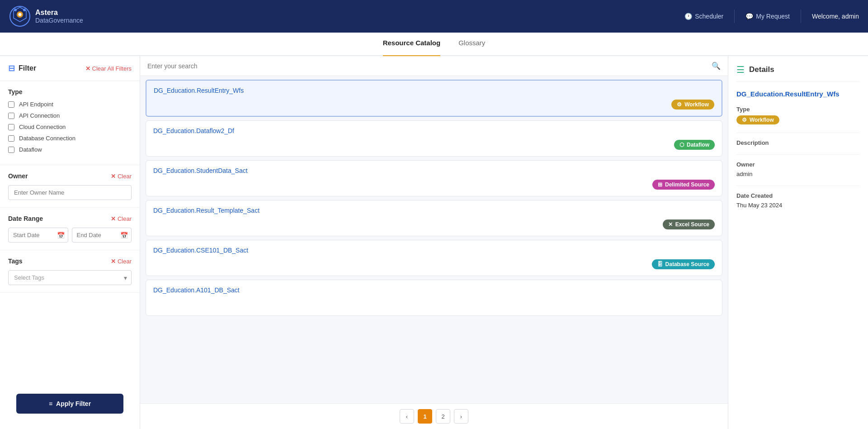 The image size is (868, 429). I want to click on catalog-item-4: DG_Education.Result_Template_Sact ✕ Exce…, so click(434, 218).